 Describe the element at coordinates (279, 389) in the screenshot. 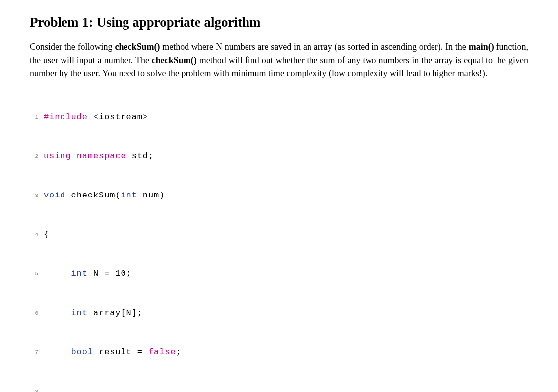

I see `code-line: 8` at that location.